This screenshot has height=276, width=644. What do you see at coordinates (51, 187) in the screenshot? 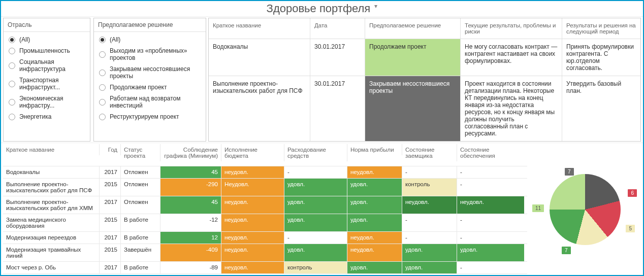
I see `grid-cell: Выполнение проектно-изыскательских работ…` at bounding box center [51, 187].